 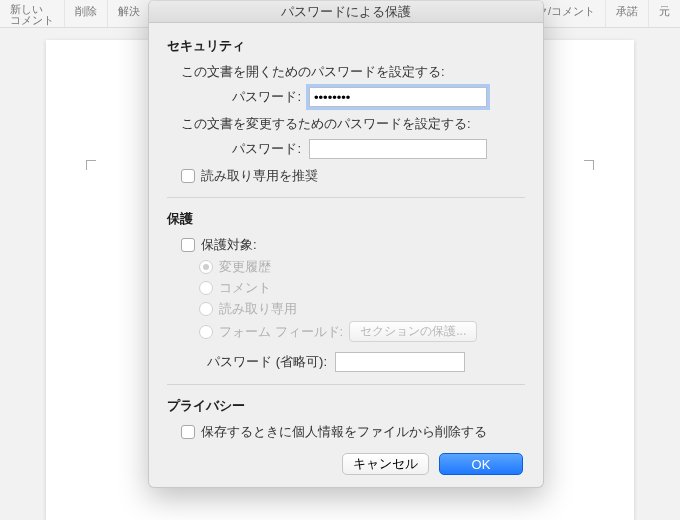 What do you see at coordinates (188, 432) in the screenshot?
I see `remove-personal-info-checkbox` at bounding box center [188, 432].